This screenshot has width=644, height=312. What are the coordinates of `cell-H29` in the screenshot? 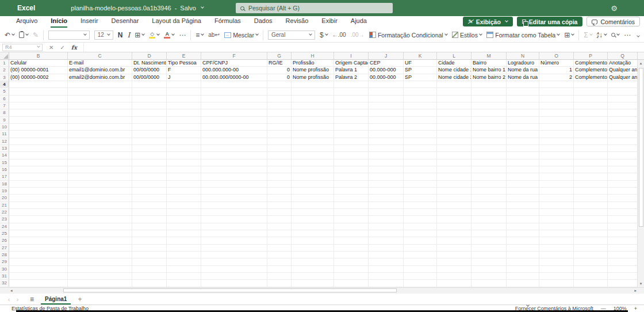 It's located at (313, 262).